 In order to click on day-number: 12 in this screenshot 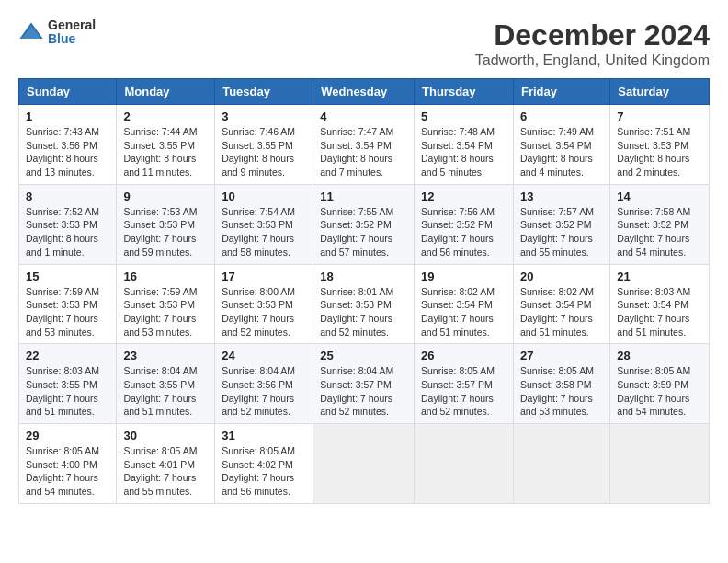, I will do `click(463, 197)`.